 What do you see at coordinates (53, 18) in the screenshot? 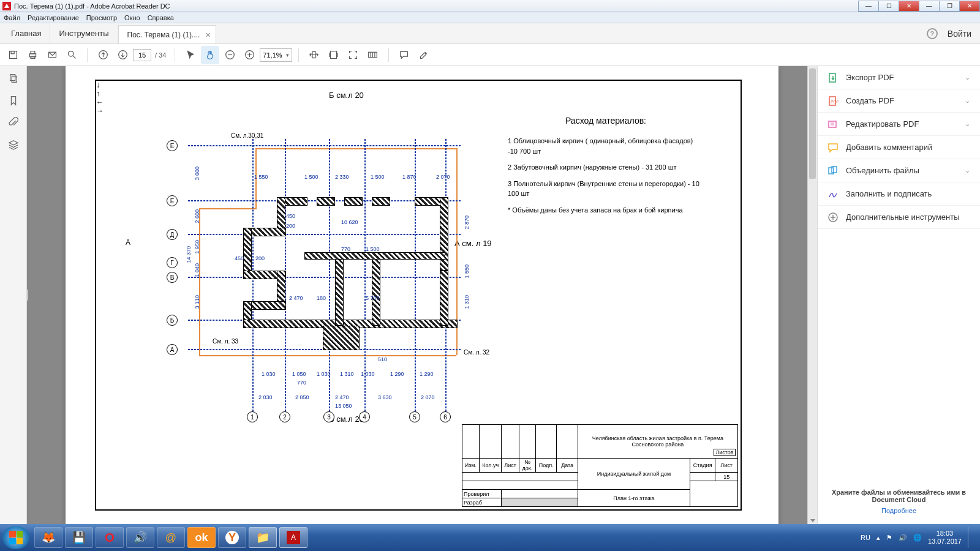
I see `menu-edit: Редактирование` at bounding box center [53, 18].